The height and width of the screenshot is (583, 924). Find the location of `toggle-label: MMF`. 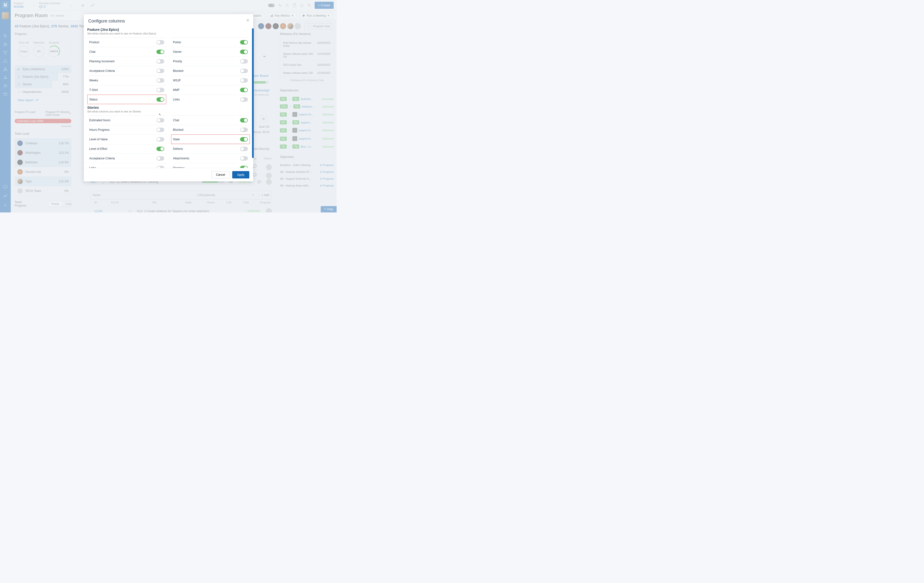

toggle-label: MMF is located at coordinates (177, 90).